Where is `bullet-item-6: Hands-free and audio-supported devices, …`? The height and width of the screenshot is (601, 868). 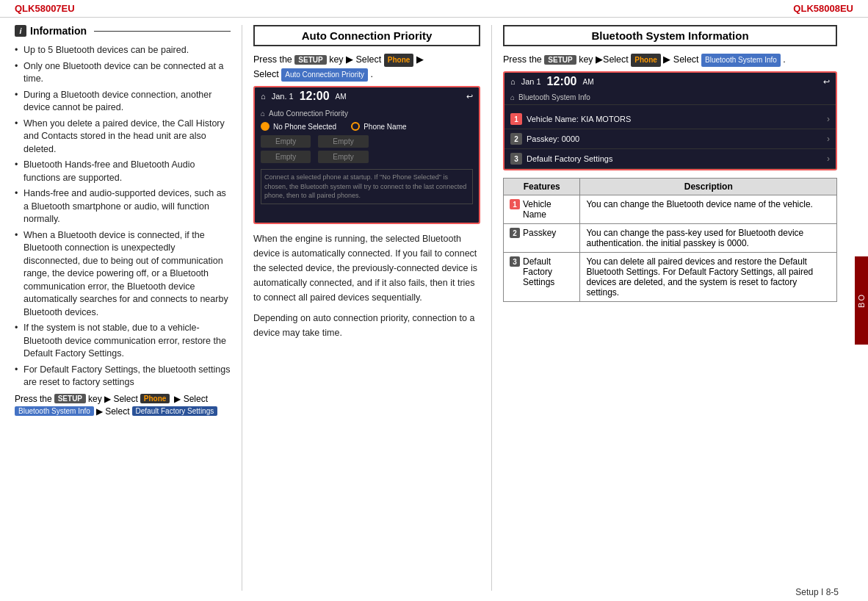 bullet-item-6: Hands-free and audio-supported devices, … is located at coordinates (123, 207).